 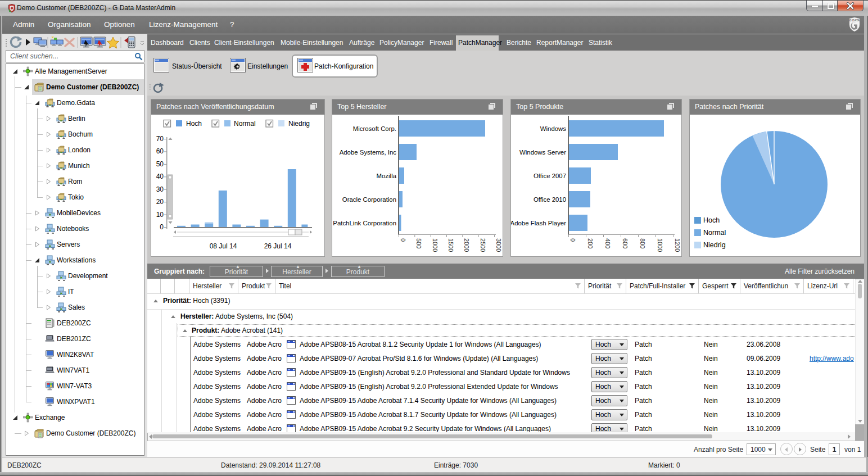 What do you see at coordinates (160, 215) in the screenshot?
I see `svg-text: 10` at bounding box center [160, 215].